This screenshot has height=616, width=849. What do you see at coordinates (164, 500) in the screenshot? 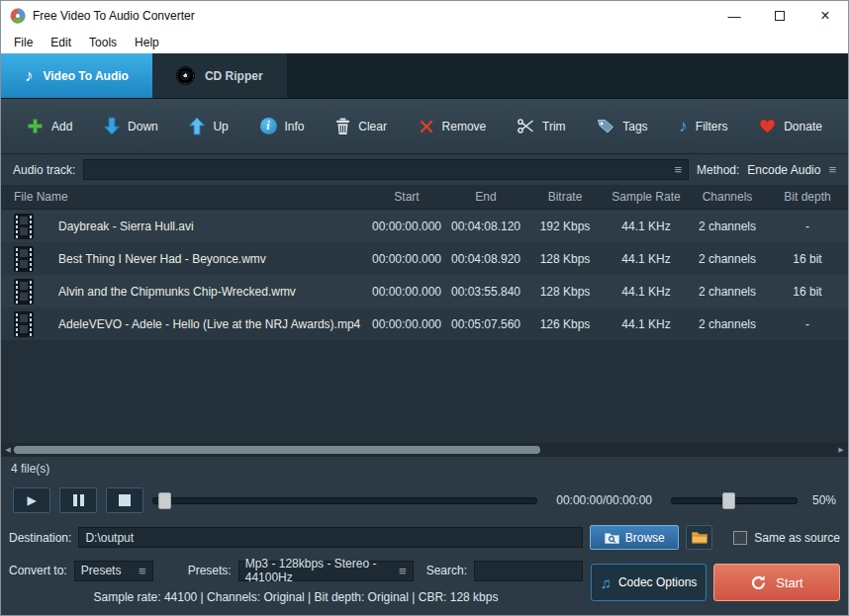
I see `seek-thumb` at bounding box center [164, 500].